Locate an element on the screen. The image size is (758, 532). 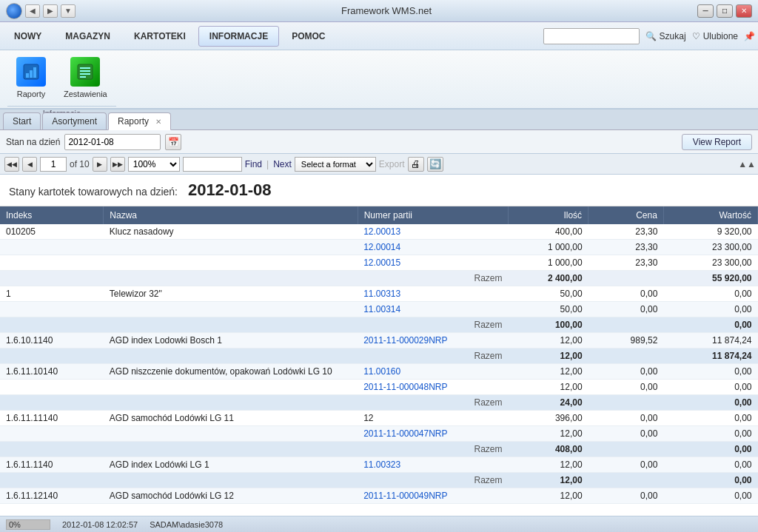
date-label: Stan na dzień is located at coordinates (33, 142).